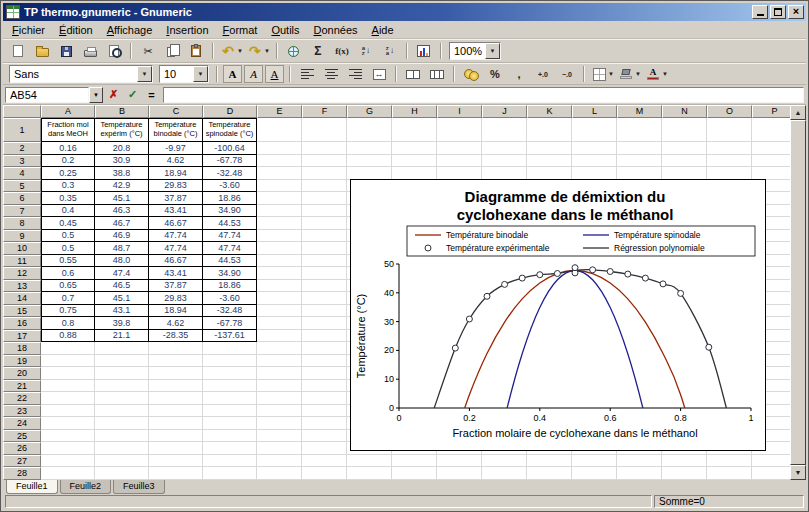  I want to click on row-header-26: 26, so click(22, 448).